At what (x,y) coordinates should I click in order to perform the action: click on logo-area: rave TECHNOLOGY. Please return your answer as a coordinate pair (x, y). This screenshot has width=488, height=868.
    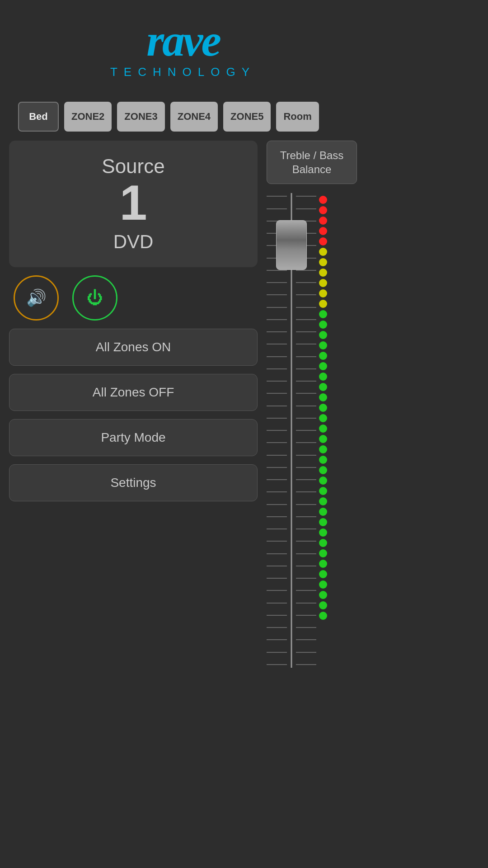
    Looking at the image, I should click on (183, 44).